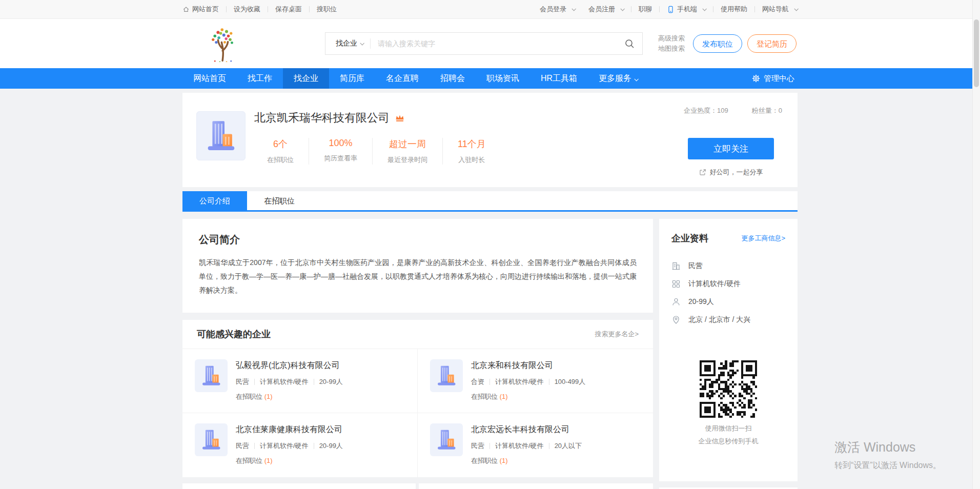 This screenshot has width=980, height=489. I want to click on nav-item-find-company: 找企业, so click(306, 78).